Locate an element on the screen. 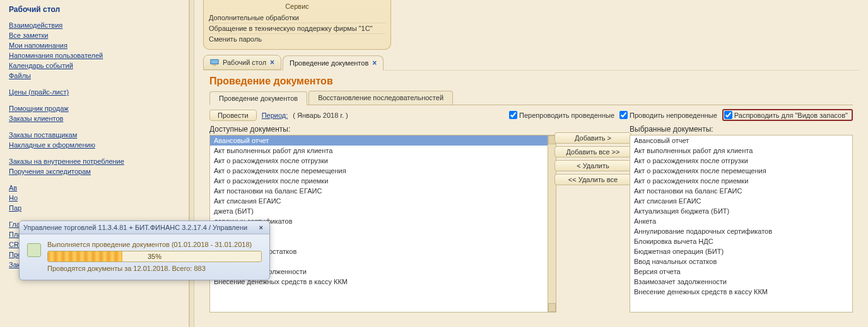 This screenshot has width=868, height=327. document-icon is located at coordinates (34, 250).